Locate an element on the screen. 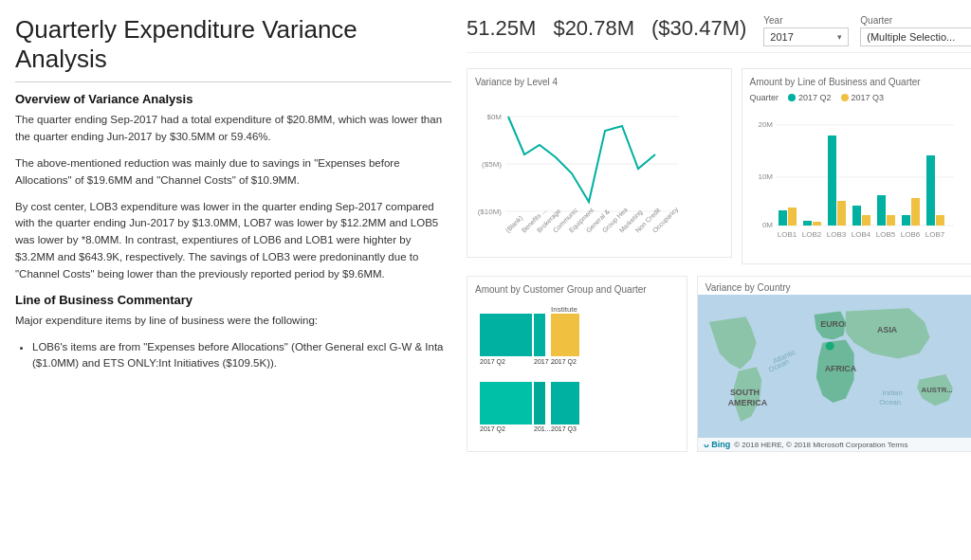 The height and width of the screenshot is (560, 971). world-map-svg: SOUTH AMERICA EUROPE AFRICA ASIA is located at coordinates (834, 373).